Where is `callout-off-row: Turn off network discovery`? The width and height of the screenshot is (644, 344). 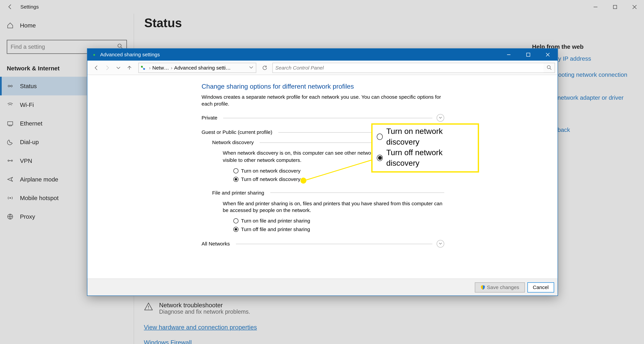
callout-off-row: Turn off network discovery is located at coordinates (425, 158).